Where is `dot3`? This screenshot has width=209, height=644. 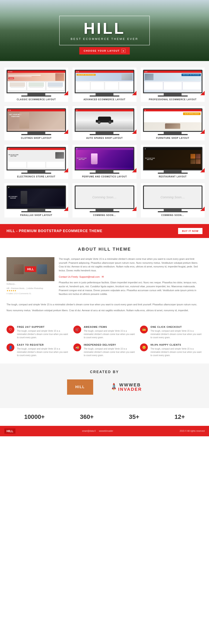
dot3 is located at coordinates (12, 72).